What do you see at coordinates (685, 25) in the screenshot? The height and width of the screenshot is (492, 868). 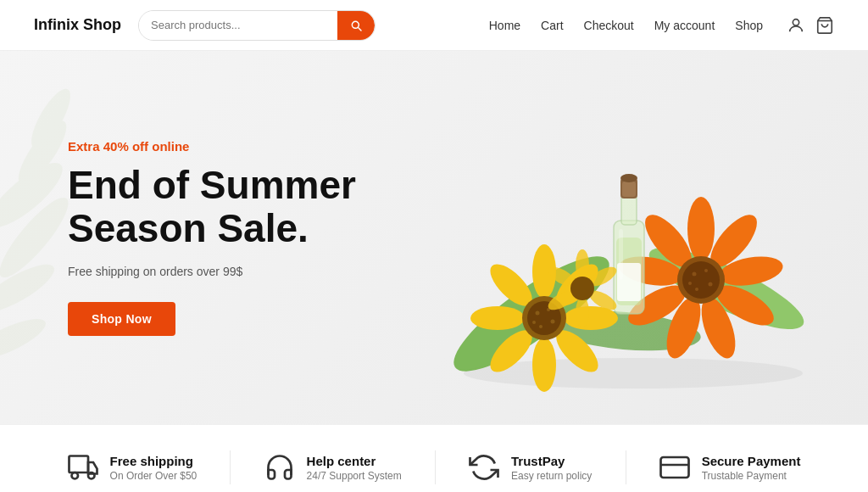 I see `nav-my-account: My account` at bounding box center [685, 25].